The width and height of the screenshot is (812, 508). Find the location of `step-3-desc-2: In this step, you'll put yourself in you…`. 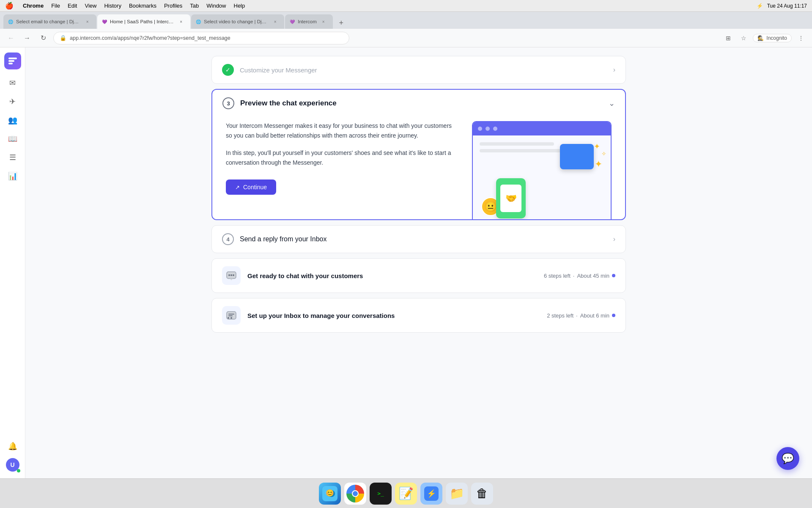

step-3-desc-2: In this step, you'll put yourself in you… is located at coordinates (340, 158).